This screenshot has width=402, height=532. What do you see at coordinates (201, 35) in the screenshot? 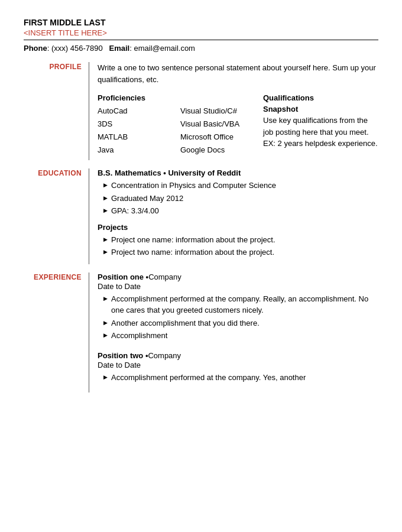
I see `header: FIRST MIDDLE LAST <INSERT TITLE HERE> Ph…` at bounding box center [201, 35].